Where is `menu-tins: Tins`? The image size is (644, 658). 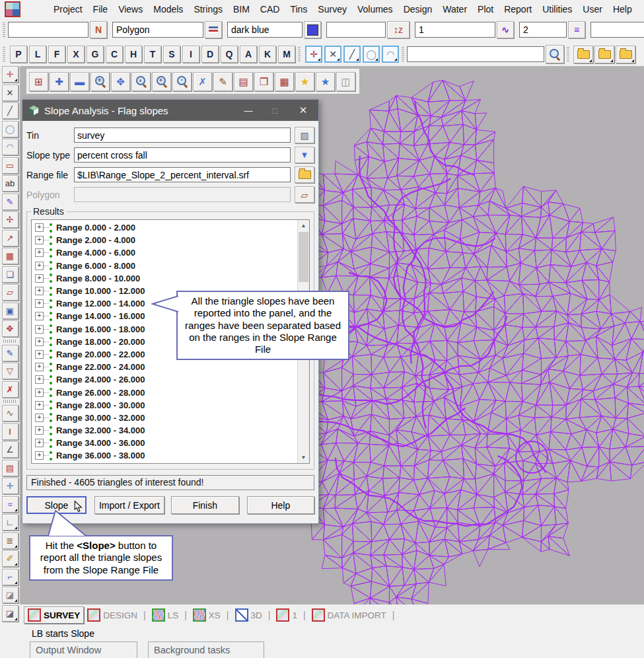
menu-tins: Tins is located at coordinates (299, 9).